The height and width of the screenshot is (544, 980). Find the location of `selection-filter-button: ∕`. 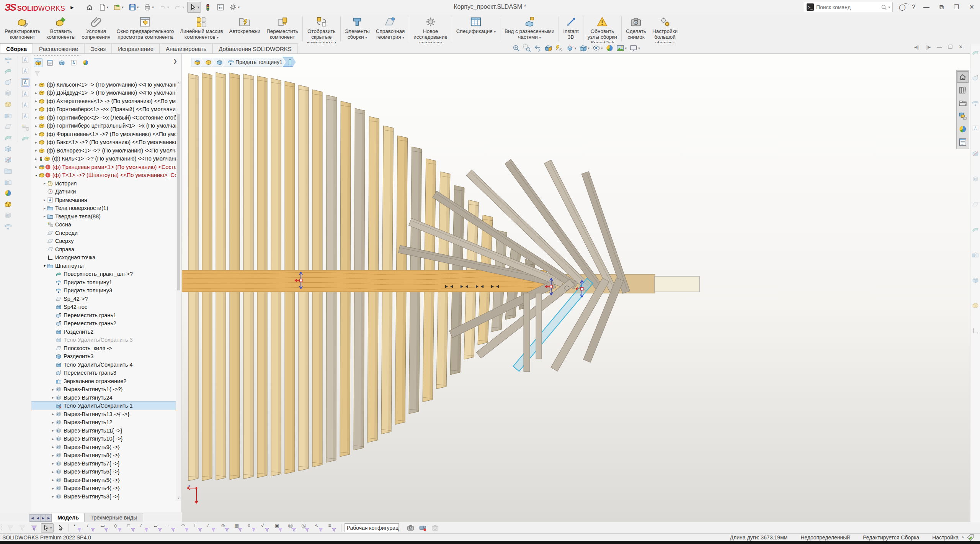

selection-filter-button: ∕ is located at coordinates (212, 528).